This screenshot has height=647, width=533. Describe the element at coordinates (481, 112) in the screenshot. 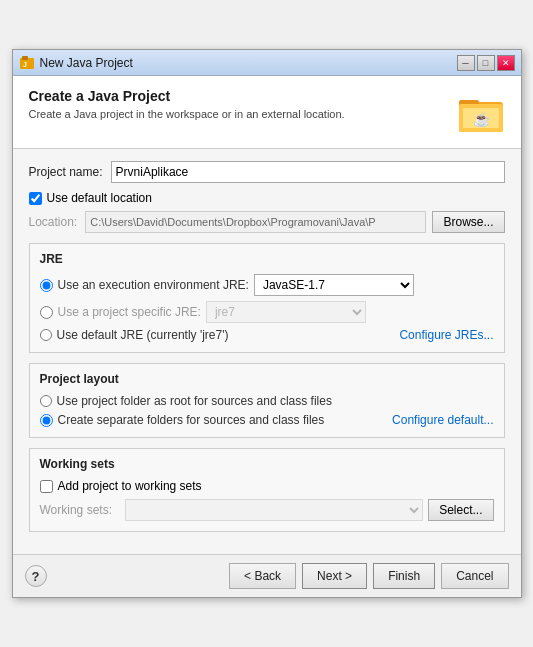

I see `folder-icon: ☕` at that location.